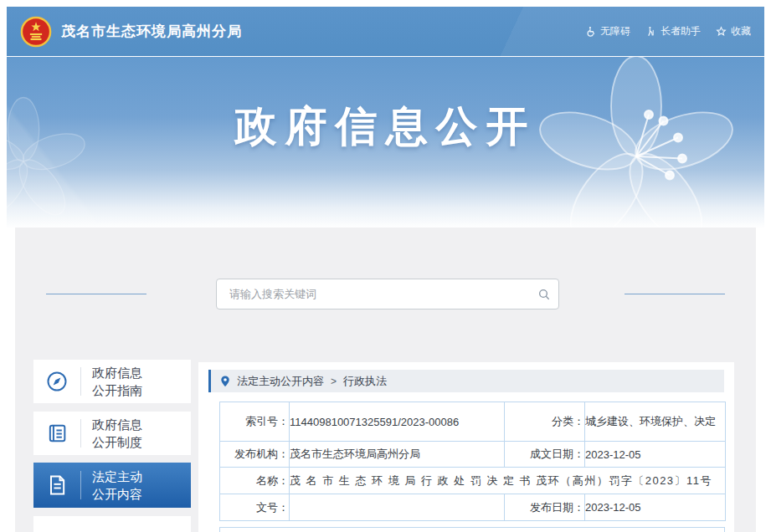 This screenshot has height=532, width=771. Describe the element at coordinates (545, 508) in the screenshot. I see `publish-date-label: 发布日期：` at that location.